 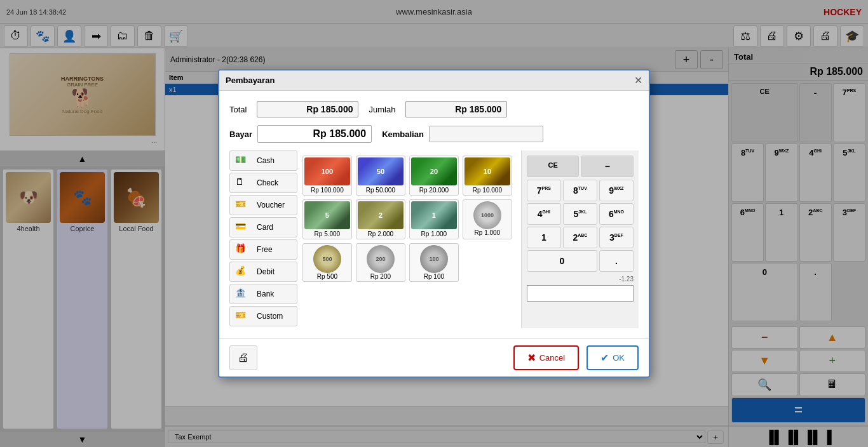 I want to click on coin-100-button: 100 Rp 100, so click(x=434, y=263).